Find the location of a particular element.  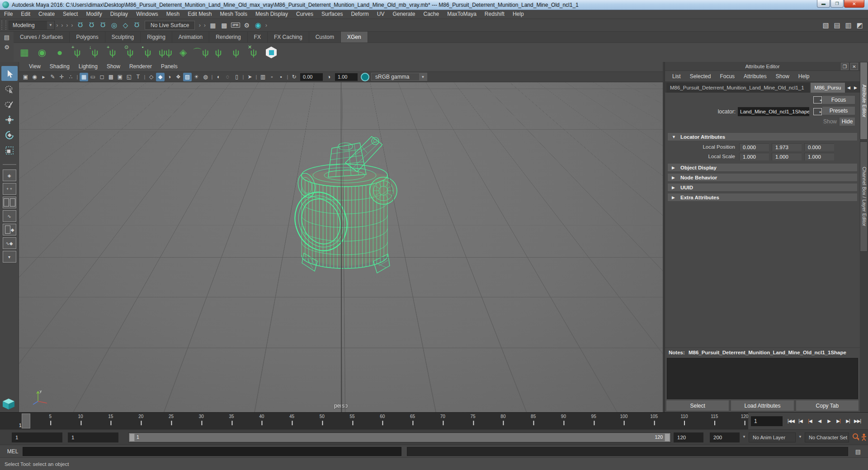

menu-surfaces: Surfaces is located at coordinates (332, 14).